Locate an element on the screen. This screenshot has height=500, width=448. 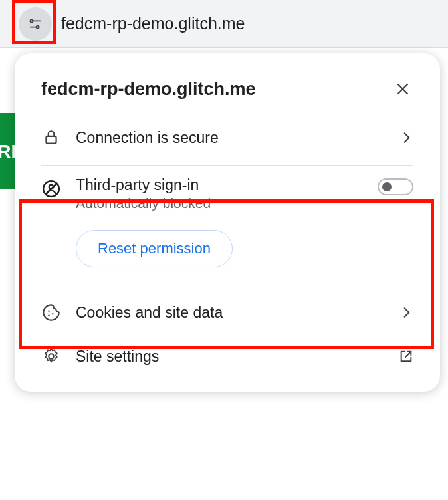
lock-icon is located at coordinates (51, 138).